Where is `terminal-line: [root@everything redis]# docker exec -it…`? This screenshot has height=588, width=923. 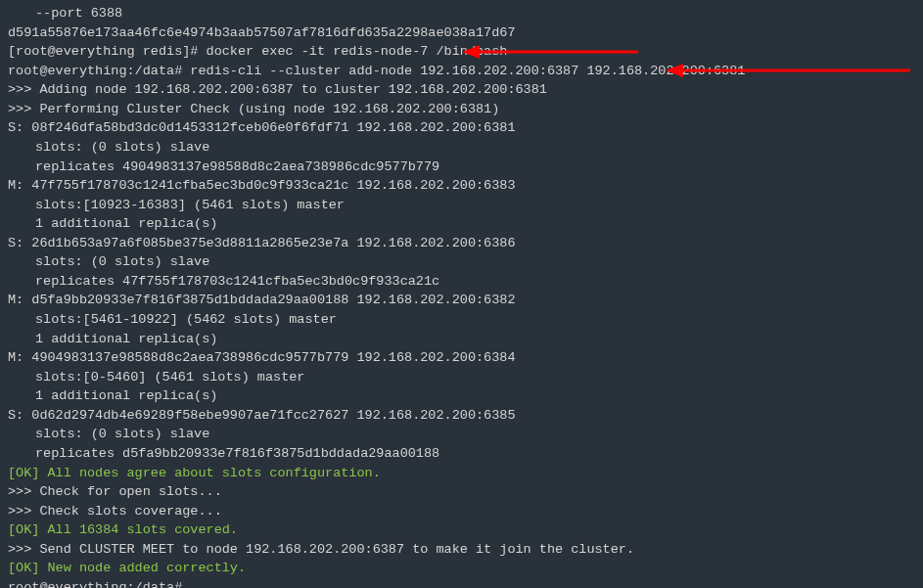
terminal-line: [root@everything redis]# docker exec -it… is located at coordinates (462, 52).